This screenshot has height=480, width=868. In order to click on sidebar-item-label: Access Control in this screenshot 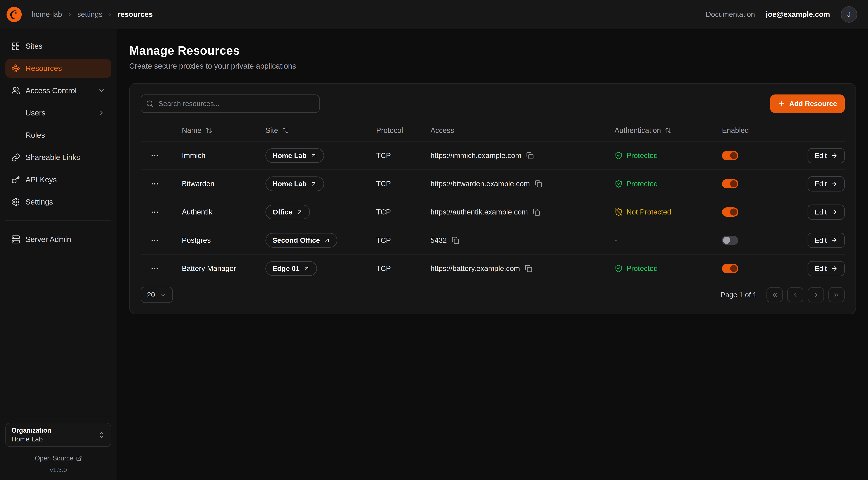, I will do `click(59, 91)`.